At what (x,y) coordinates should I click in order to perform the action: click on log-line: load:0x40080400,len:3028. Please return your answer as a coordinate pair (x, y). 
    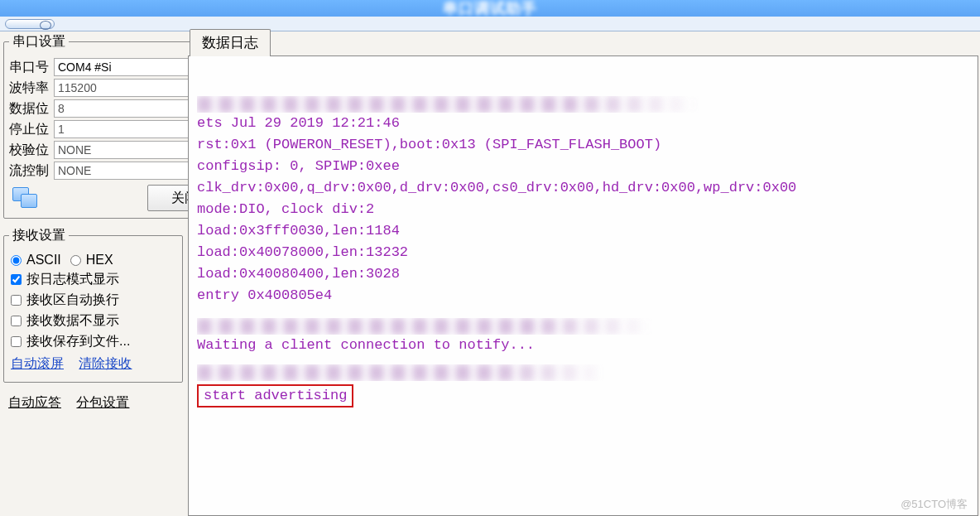
    Looking at the image, I should click on (583, 274).